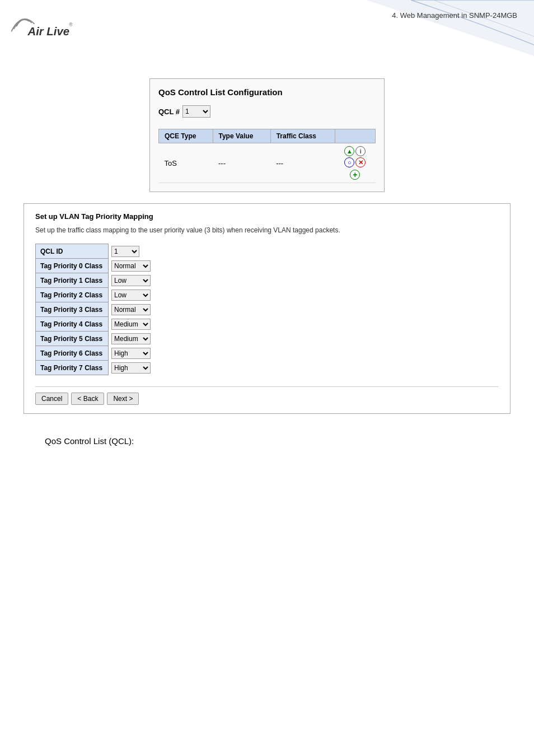  Describe the element at coordinates (349, 151) in the screenshot. I see `move-up-icon: ▲` at that location.